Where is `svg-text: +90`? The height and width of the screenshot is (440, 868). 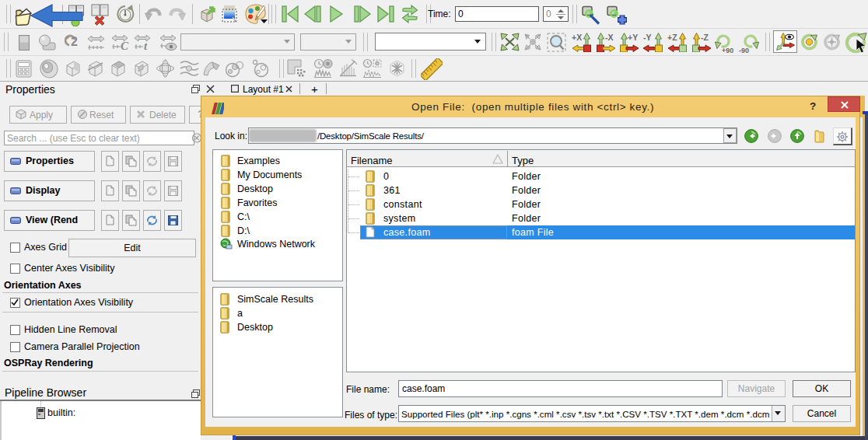
svg-text: +90 is located at coordinates (728, 50).